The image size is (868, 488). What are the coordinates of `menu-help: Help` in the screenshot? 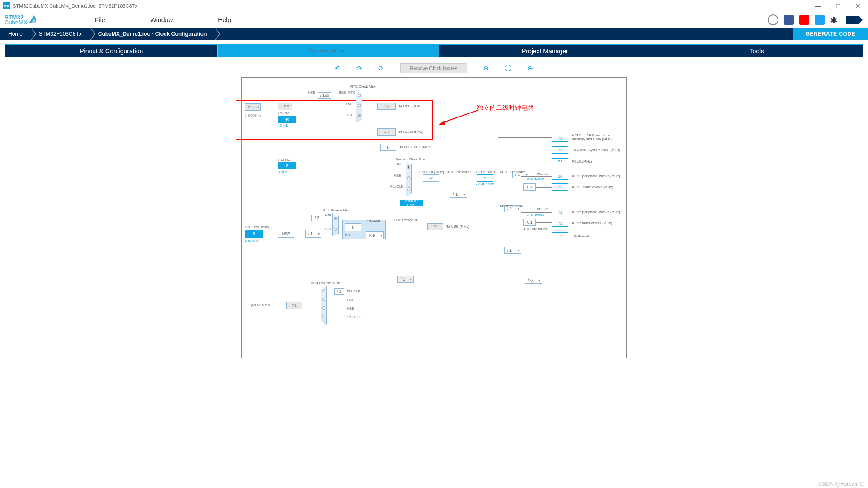 It's located at (224, 20).